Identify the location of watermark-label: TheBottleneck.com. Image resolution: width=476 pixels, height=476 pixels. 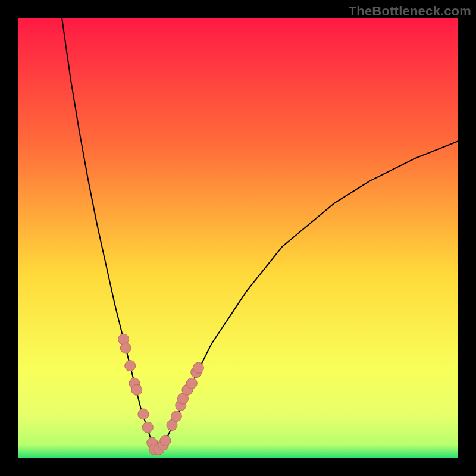
(410, 11).